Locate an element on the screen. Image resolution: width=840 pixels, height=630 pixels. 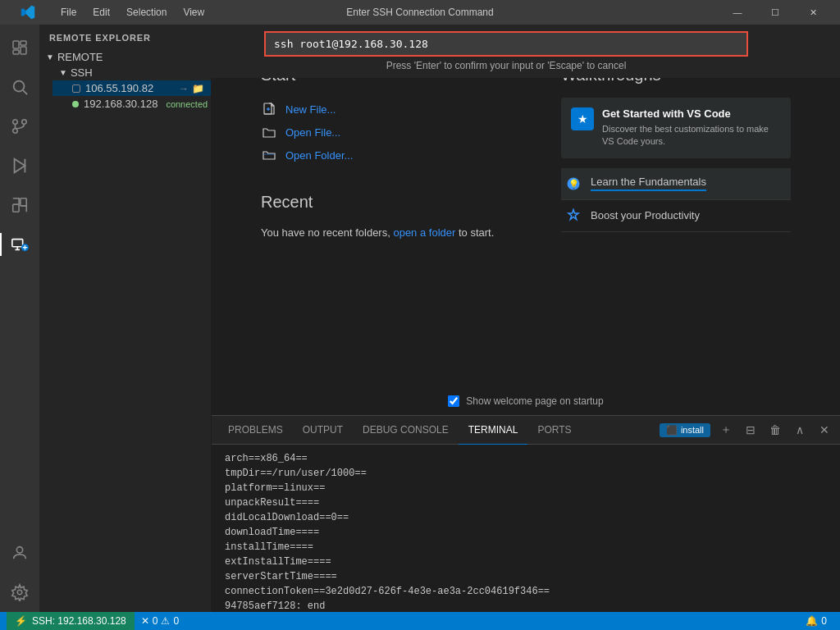
ssh-status-item: ⚡ SSH: 192.168.30.128 is located at coordinates (71, 621).